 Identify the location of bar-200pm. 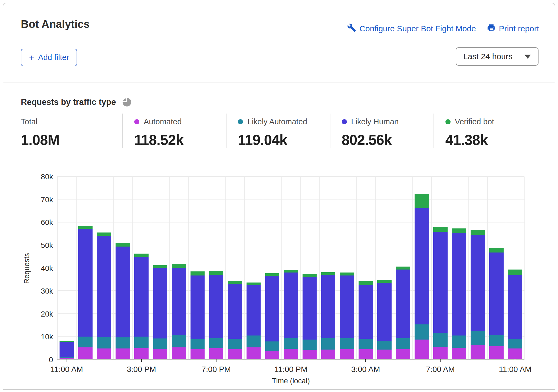
(123, 268).